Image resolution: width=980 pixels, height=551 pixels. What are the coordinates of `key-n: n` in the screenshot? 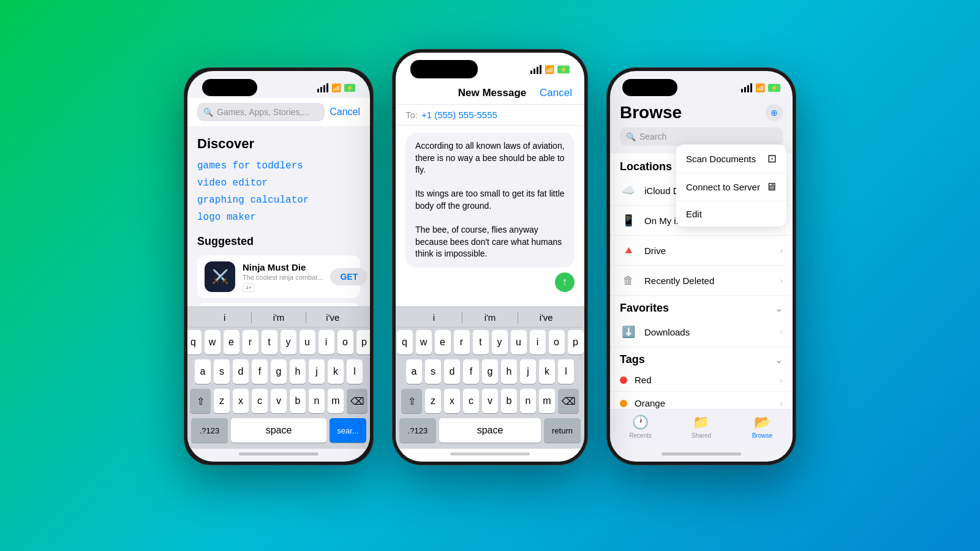 It's located at (317, 401).